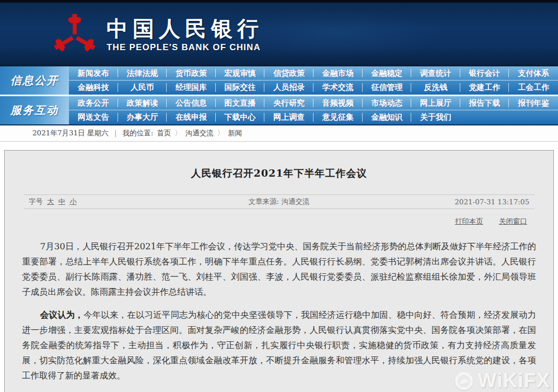 The height and width of the screenshot is (392, 558). Describe the element at coordinates (490, 202) in the screenshot. I see `article-datetime: 2021-07-31 13:17:05` at that location.